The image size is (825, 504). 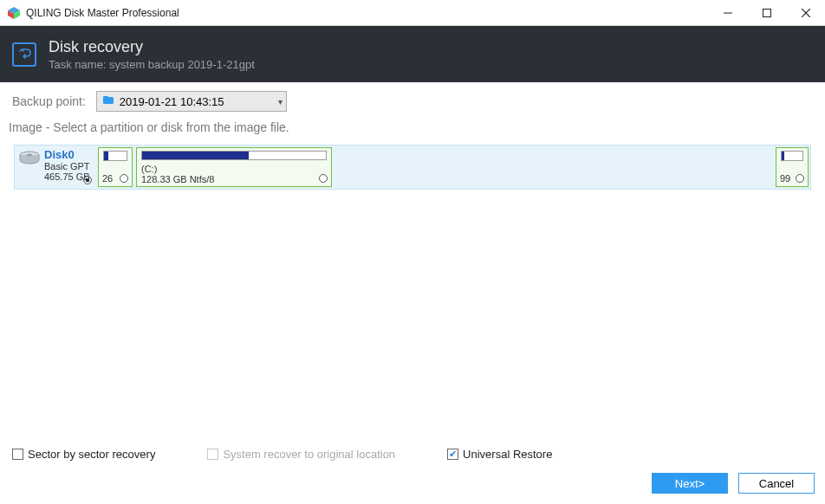 I want to click on option-sector-label: Sector by sector recovery, so click(x=92, y=454).